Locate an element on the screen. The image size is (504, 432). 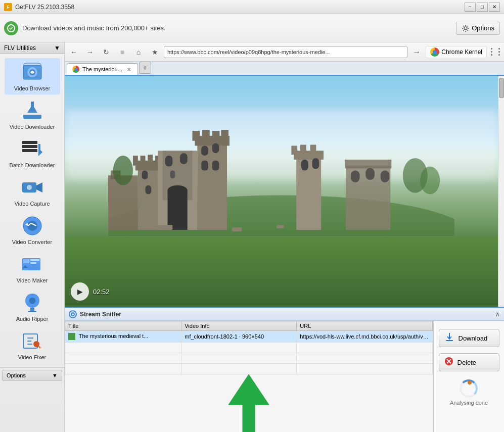
col-title: Title is located at coordinates (123, 326).